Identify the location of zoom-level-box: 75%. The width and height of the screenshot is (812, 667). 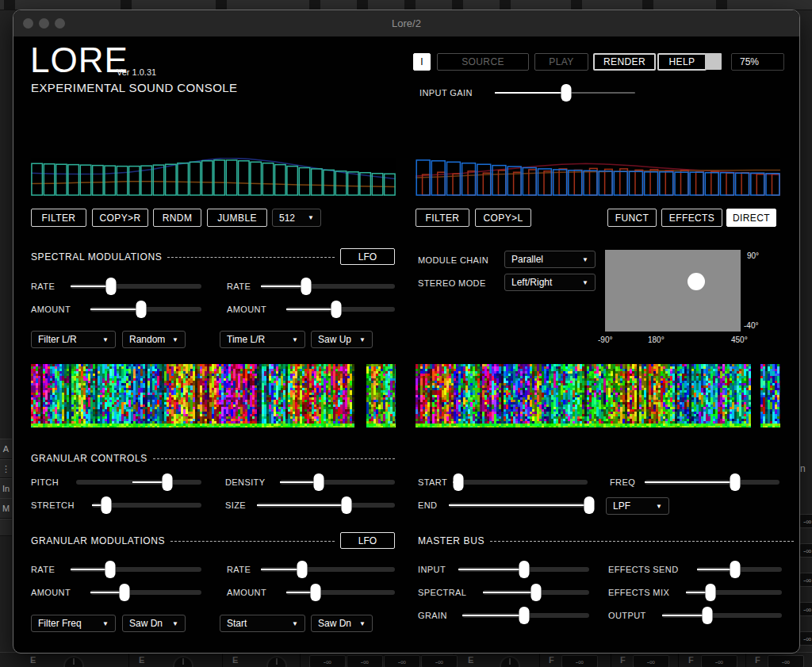
(758, 62).